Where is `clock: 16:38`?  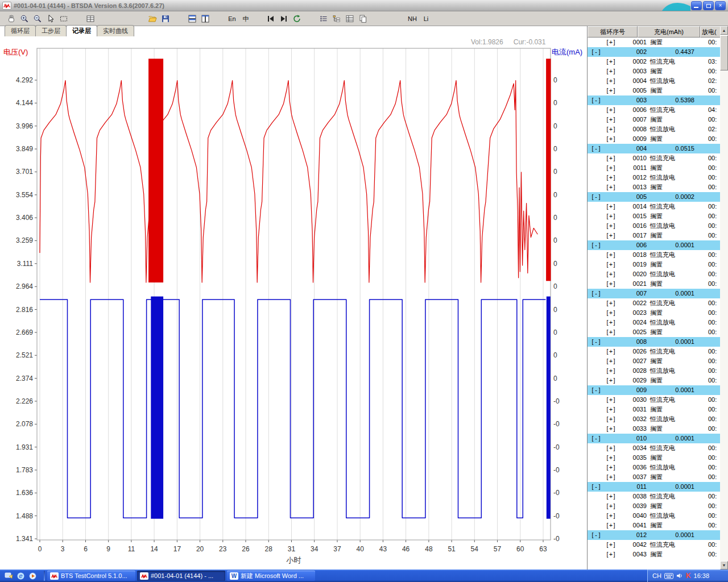
clock: 16:38 is located at coordinates (702, 576).